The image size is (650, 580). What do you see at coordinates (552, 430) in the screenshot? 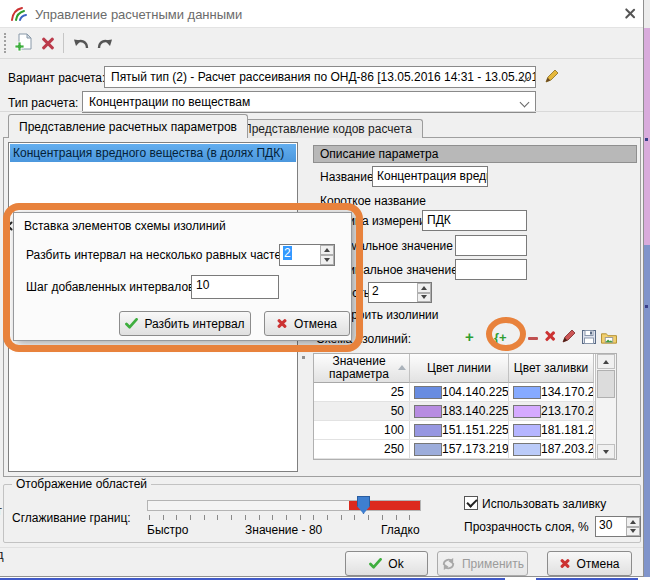
I see `fill-color-cell: 181.181.2` at bounding box center [552, 430].